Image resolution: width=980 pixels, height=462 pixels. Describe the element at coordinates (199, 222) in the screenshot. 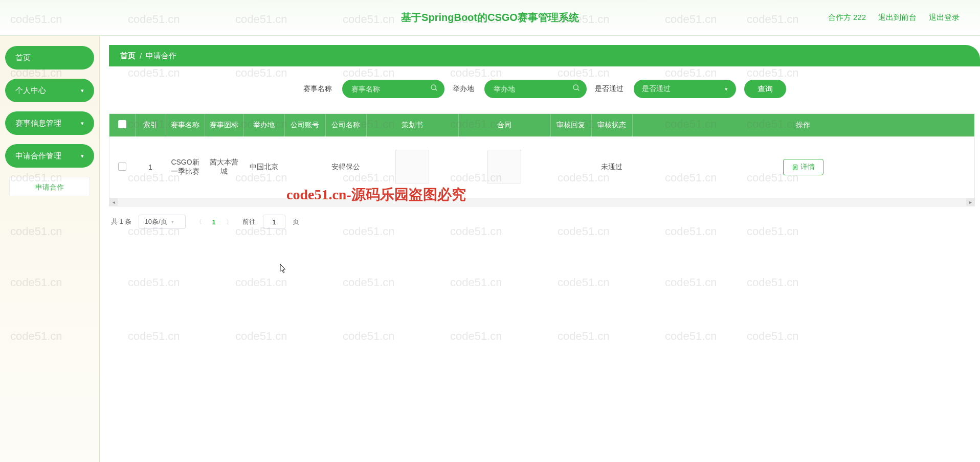

I see `page-prev-button: 〈` at that location.